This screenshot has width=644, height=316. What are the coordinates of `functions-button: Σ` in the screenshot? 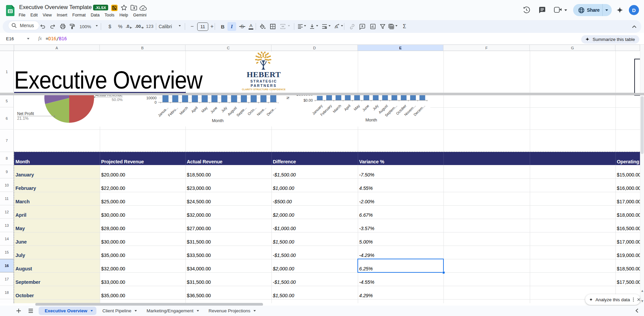 It's located at (404, 27).